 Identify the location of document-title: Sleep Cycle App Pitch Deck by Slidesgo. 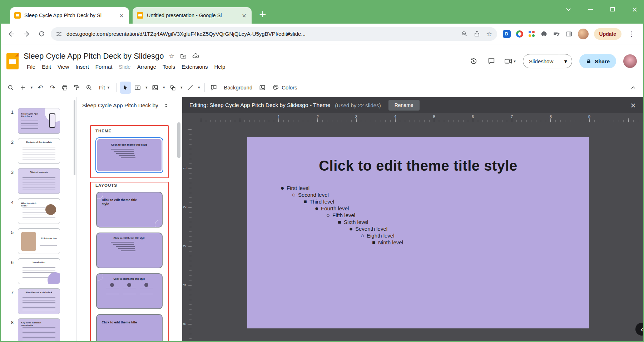
(94, 56).